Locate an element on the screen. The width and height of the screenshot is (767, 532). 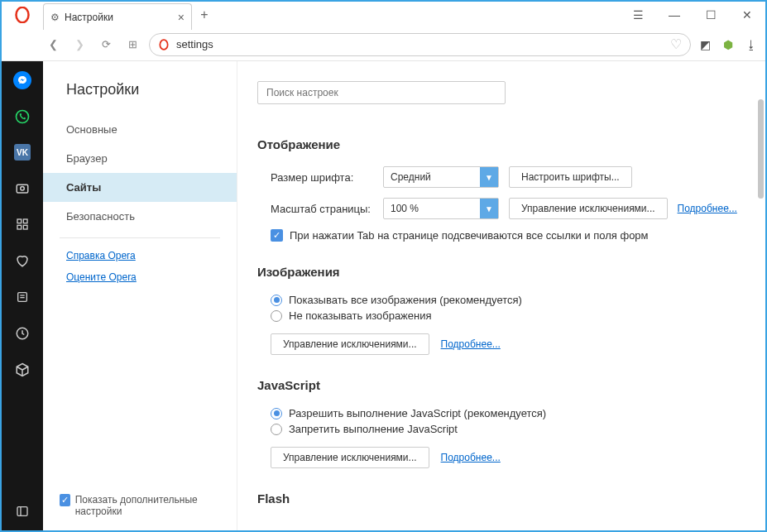
js-block-radio is located at coordinates (276, 429).